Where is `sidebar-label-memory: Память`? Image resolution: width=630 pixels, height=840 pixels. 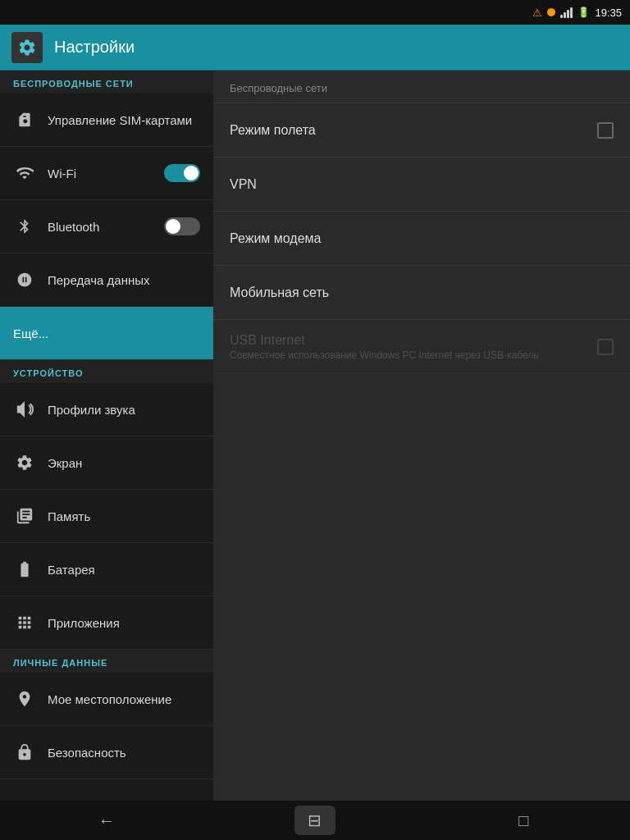
sidebar-label-memory: Память is located at coordinates (124, 517).